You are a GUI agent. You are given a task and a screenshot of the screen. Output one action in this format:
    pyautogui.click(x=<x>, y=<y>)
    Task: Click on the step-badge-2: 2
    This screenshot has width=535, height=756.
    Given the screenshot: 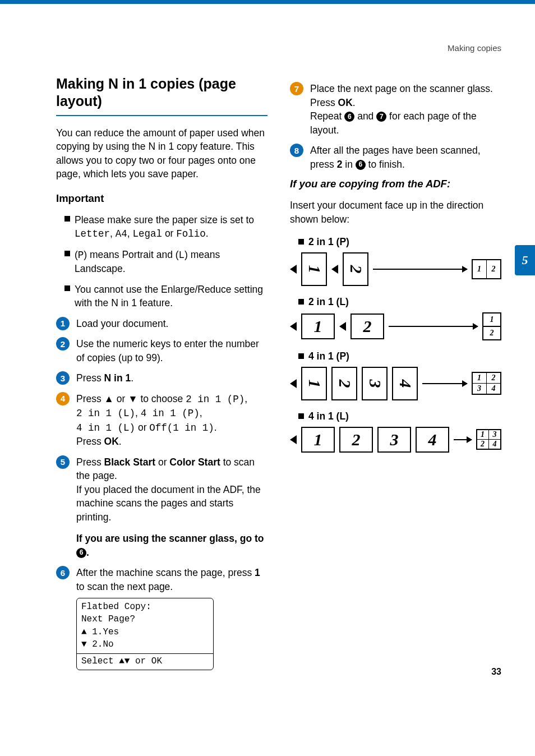 What is the action you would take?
    pyautogui.click(x=63, y=344)
    